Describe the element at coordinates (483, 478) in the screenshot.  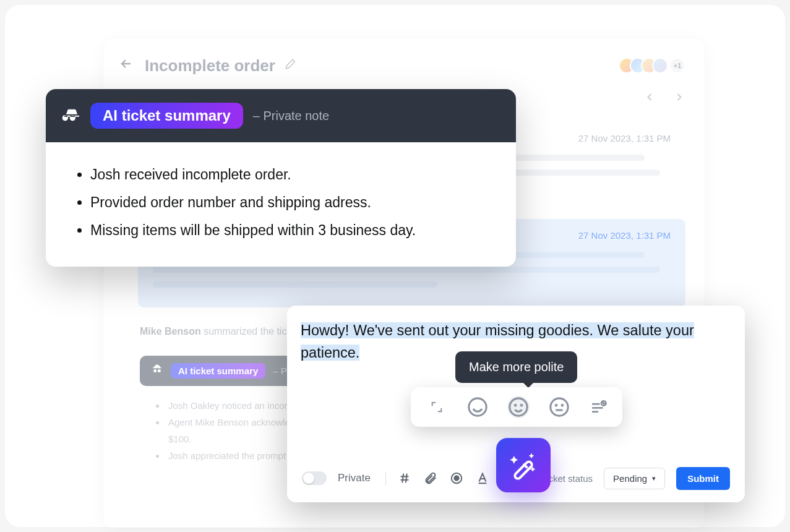
I see `text-format-icon` at that location.